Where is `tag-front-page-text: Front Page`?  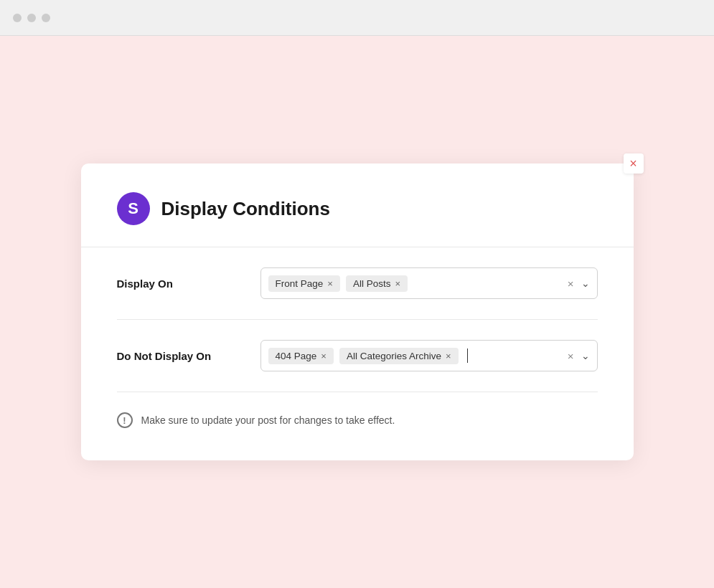
tag-front-page-text: Front Page is located at coordinates (300, 284).